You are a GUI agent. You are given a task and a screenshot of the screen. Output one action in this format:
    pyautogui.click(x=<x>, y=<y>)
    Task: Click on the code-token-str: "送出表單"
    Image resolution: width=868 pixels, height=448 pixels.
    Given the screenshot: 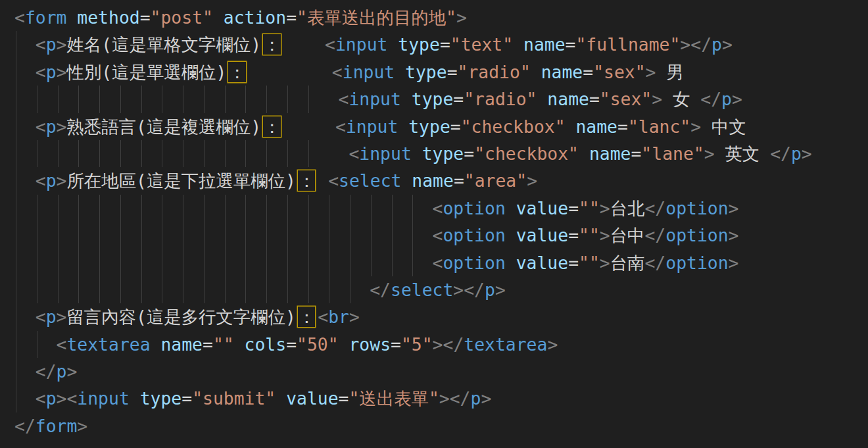 What is the action you would take?
    pyautogui.click(x=393, y=399)
    